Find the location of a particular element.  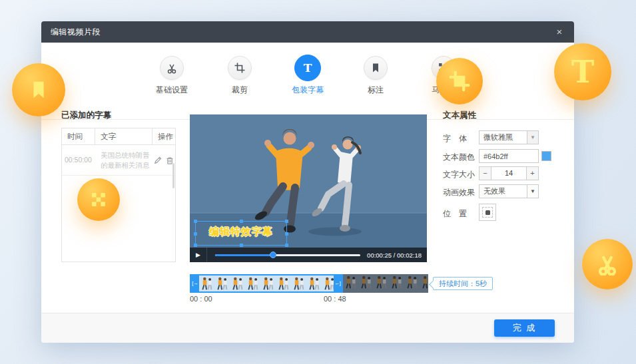

dialog-header: 编辑视频片段 × is located at coordinates (308, 32).